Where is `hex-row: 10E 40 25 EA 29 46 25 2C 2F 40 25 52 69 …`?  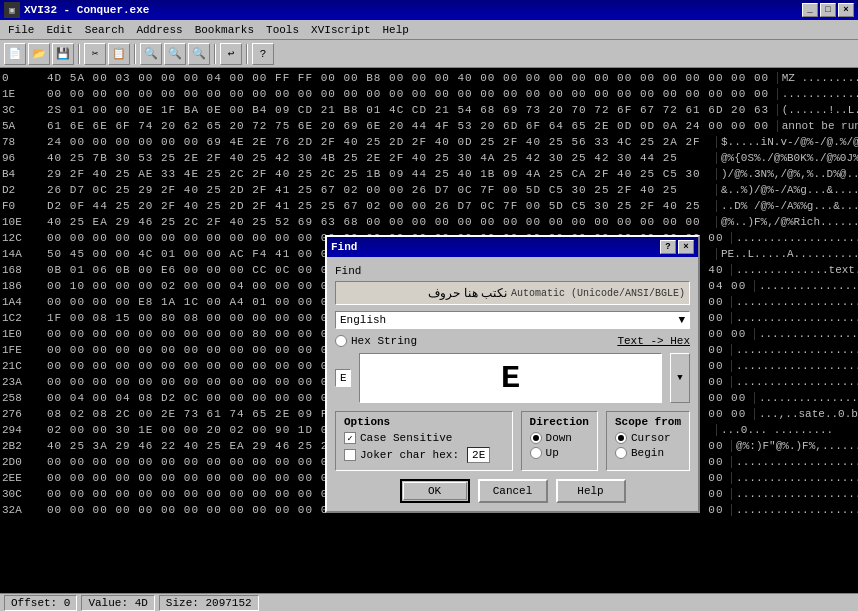
hex-row: 10E 40 25 EA 29 46 25 2C 2F 40 25 52 69 … is located at coordinates (429, 222).